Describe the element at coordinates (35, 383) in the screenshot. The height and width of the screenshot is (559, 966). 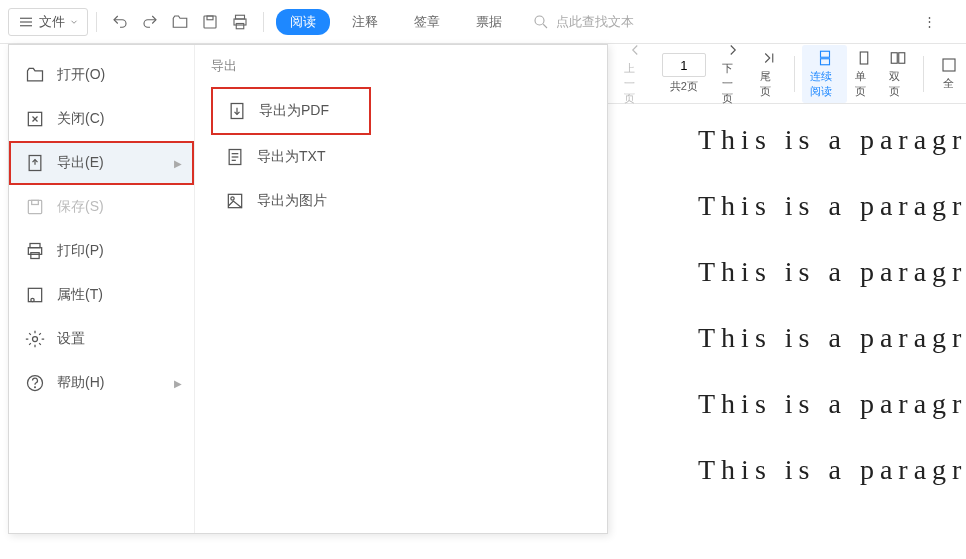
I see `help-icon` at that location.